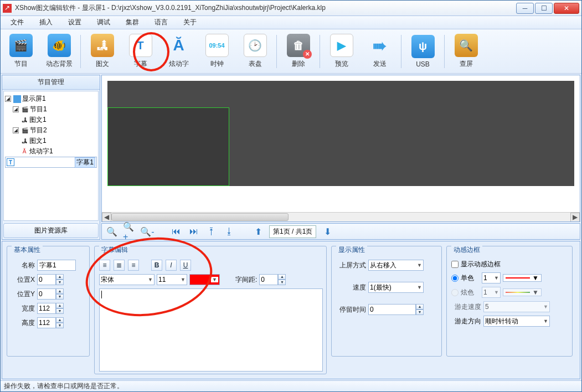 This screenshot has height=392, width=582. Describe the element at coordinates (229, 231) in the screenshot. I see `page-bottom-icon: ⭳` at that location.